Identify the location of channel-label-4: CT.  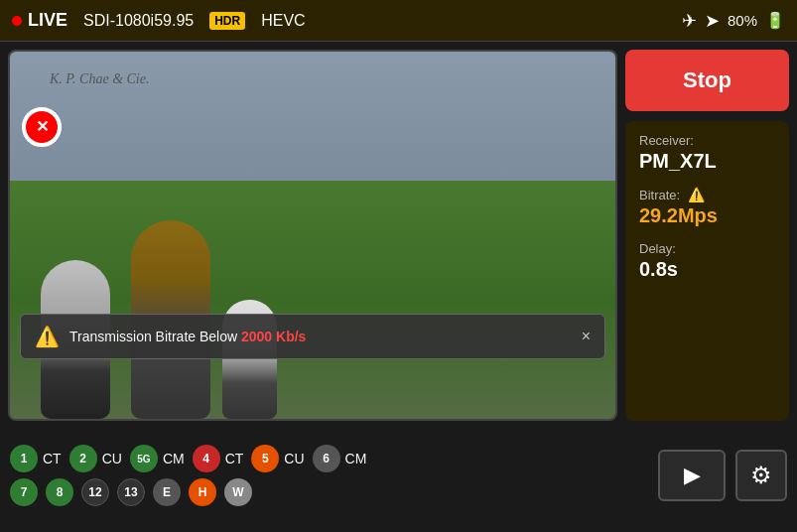
(234, 459).